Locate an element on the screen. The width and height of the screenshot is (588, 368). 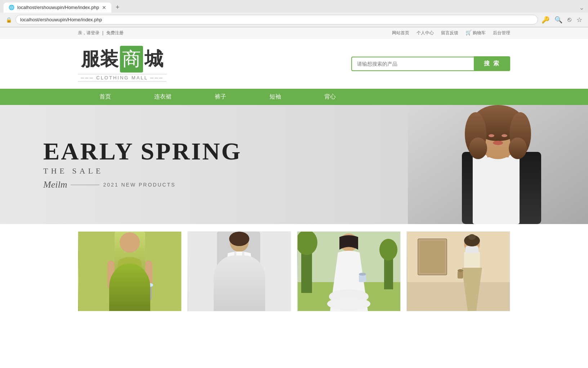
tab-bar: 🌐 localhost/ershouwupin/Home/index.php ✕… is located at coordinates (294, 6).